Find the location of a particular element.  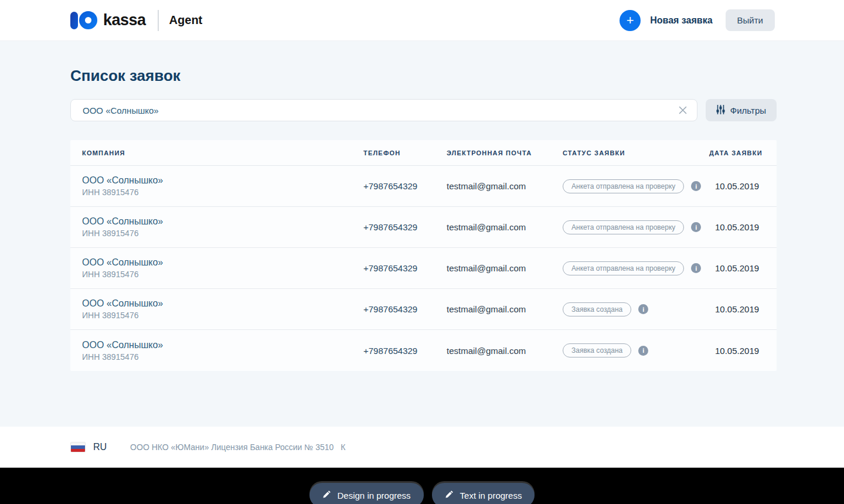

design-in-progress-tag: Design in progress is located at coordinates (367, 493).